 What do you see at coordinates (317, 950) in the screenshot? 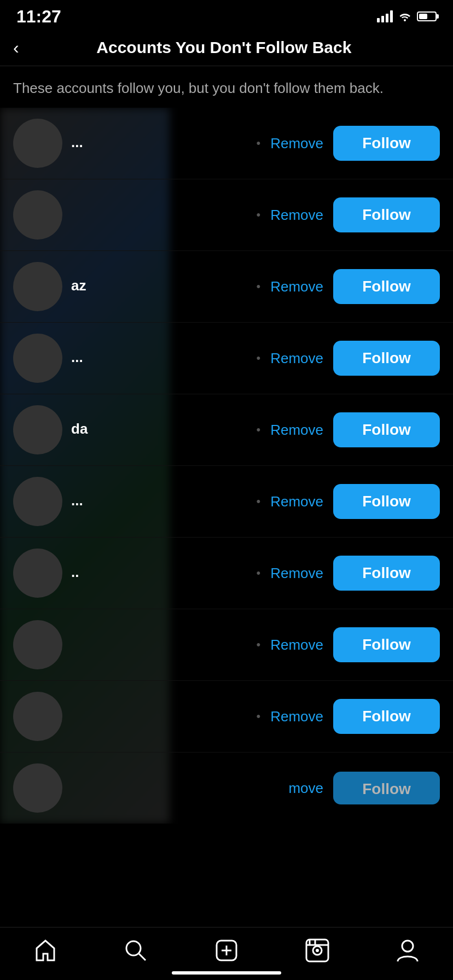
I see `nav-reels` at bounding box center [317, 950].